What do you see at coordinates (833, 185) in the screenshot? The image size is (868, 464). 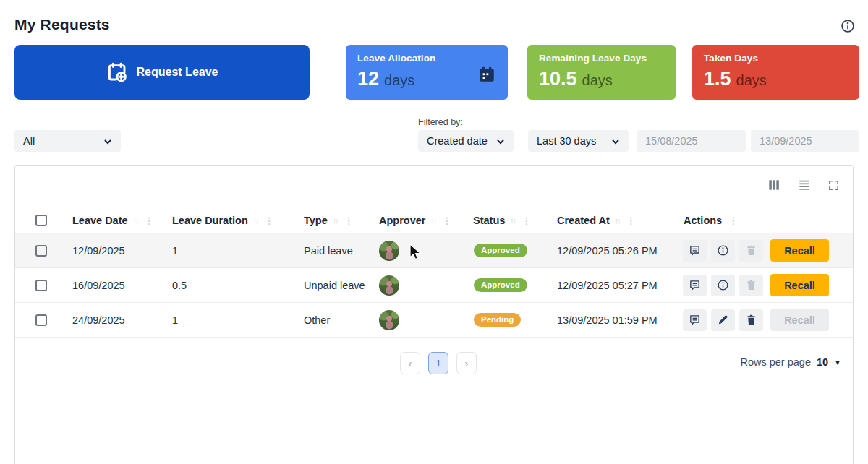 I see `fullscreen-icon` at bounding box center [833, 185].